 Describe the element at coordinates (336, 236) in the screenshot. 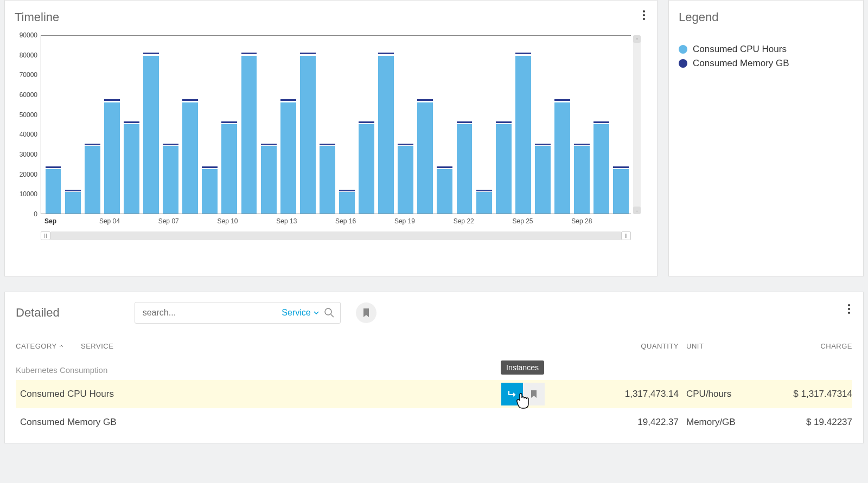

I see `scroll-track` at that location.